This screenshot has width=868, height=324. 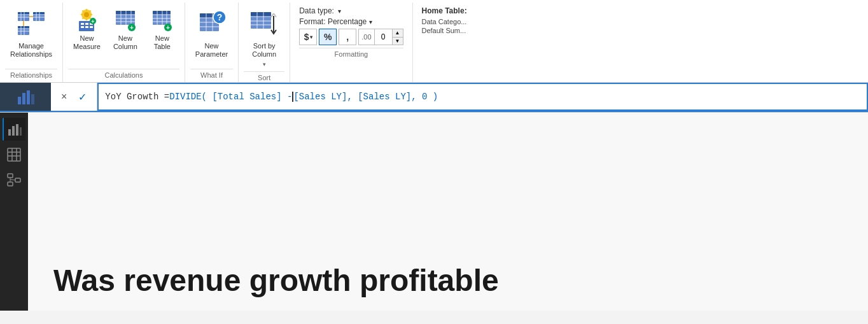 What do you see at coordinates (381, 37) in the screenshot?
I see `decimal-spinner: .00 ▲ ▼` at bounding box center [381, 37].